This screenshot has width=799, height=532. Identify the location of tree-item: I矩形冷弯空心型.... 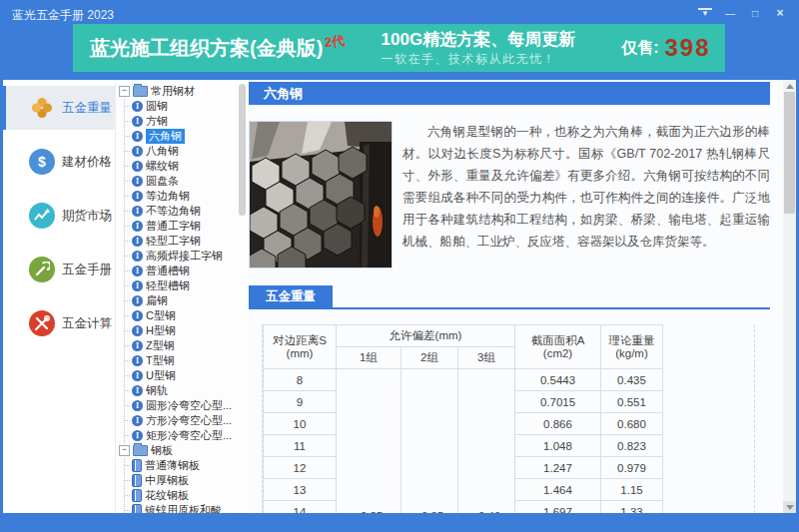
(186, 435).